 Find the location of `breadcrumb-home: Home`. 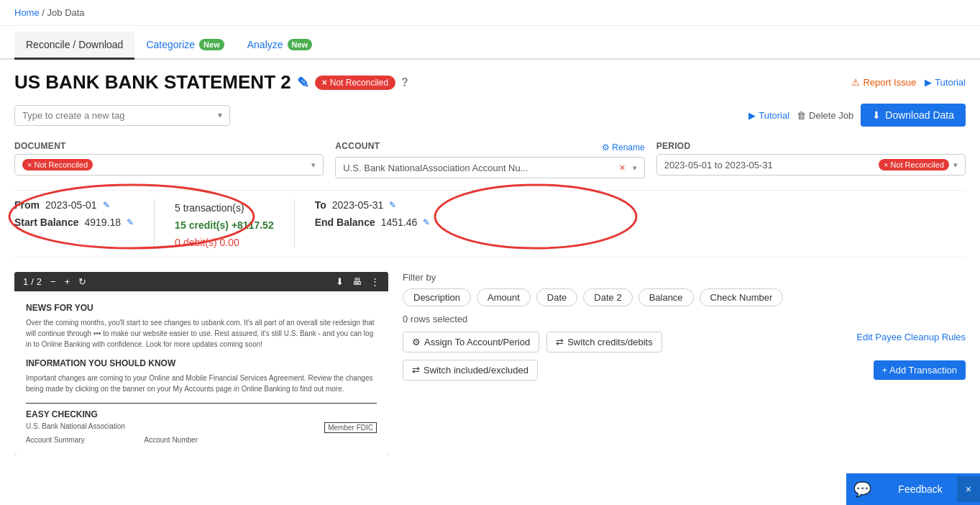

breadcrumb-home: Home is located at coordinates (27, 13).